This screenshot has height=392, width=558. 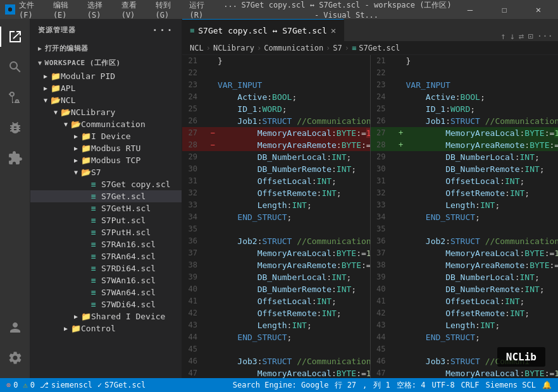 I want to click on tab-close-button: ✕, so click(x=333, y=30).